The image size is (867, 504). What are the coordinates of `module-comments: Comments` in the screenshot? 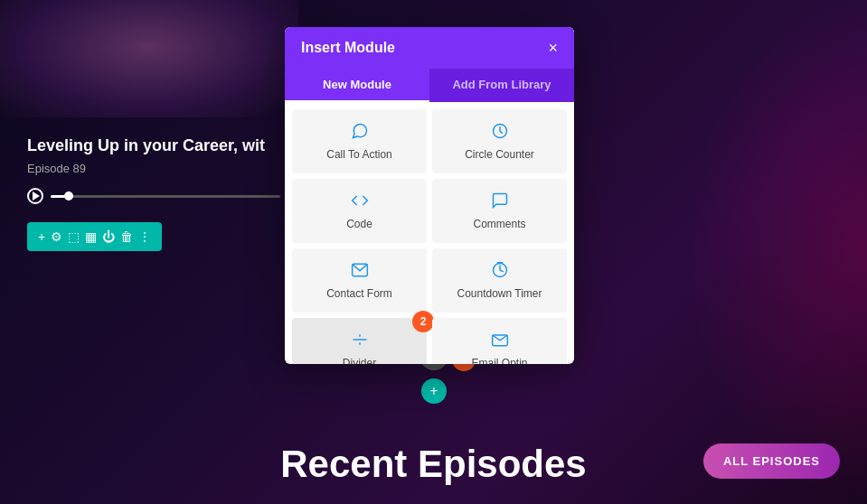 It's located at (499, 211).